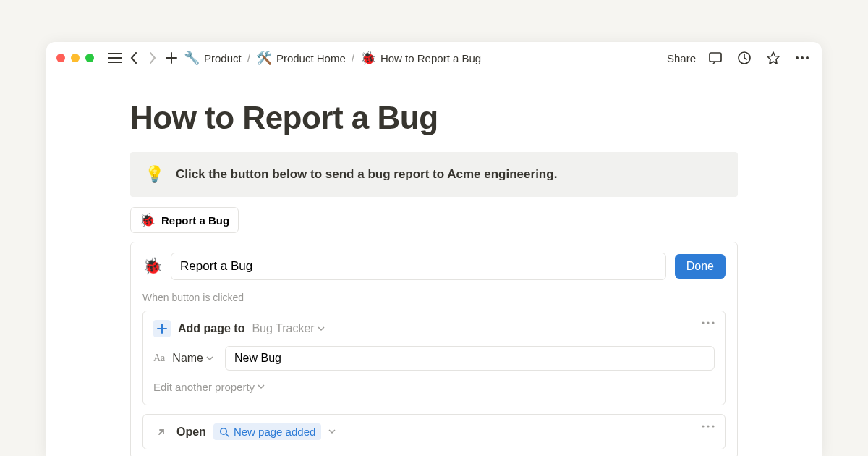 Image resolution: width=868 pixels, height=456 pixels. I want to click on done-button: Done, so click(700, 266).